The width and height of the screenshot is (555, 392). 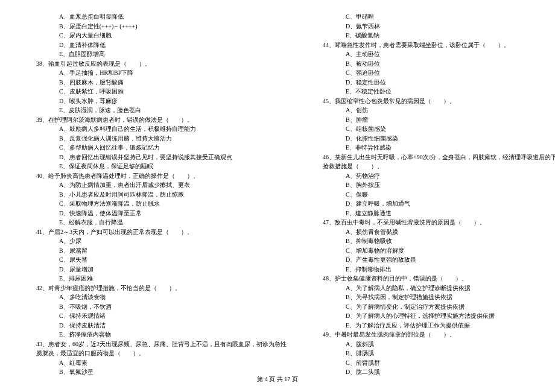 I want to click on question-stem: 49、中暑时最易发生肌肉痉挛的部位是（ ）。, so click(x=430, y=335).